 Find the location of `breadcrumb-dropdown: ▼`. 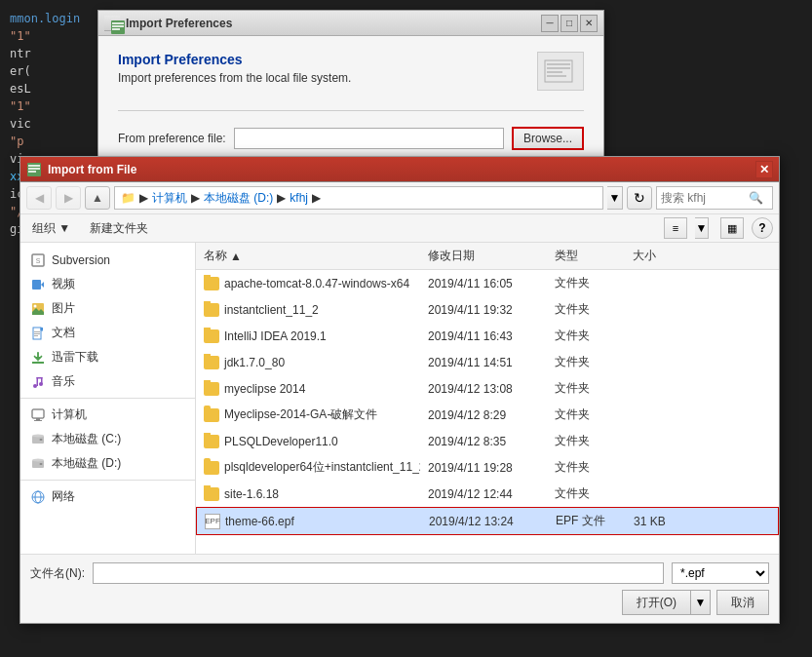

breadcrumb-dropdown: ▼ is located at coordinates (615, 198).